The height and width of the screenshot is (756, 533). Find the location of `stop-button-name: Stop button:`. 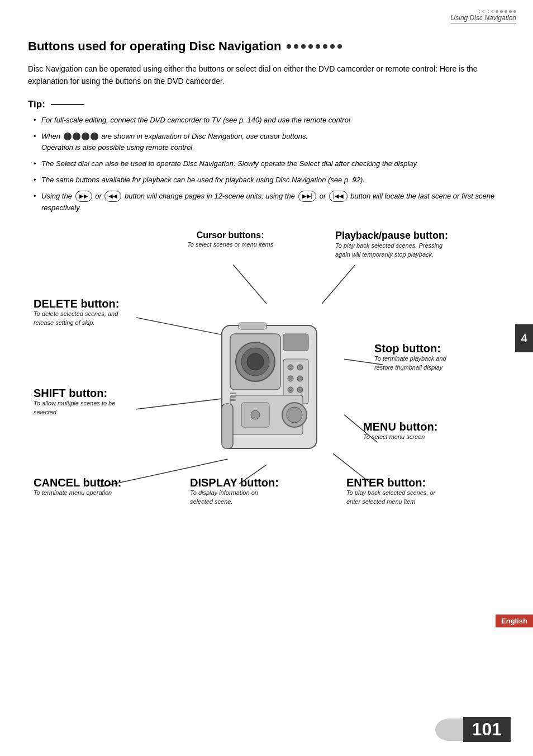

stop-button-name: Stop button: is located at coordinates (419, 348).